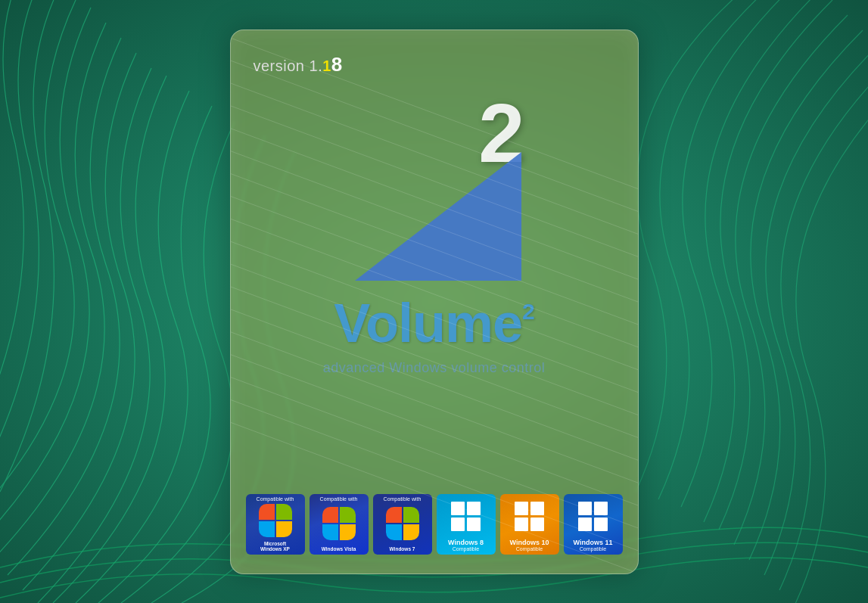 The width and height of the screenshot is (868, 603). What do you see at coordinates (458, 508) in the screenshot?
I see `win8-q1` at bounding box center [458, 508].